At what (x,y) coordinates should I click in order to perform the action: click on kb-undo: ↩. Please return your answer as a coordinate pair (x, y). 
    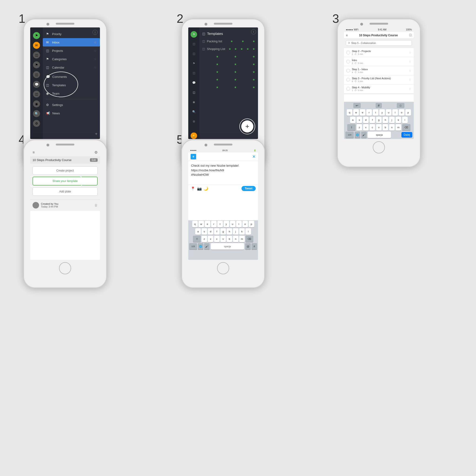
    Looking at the image, I should click on (357, 105).